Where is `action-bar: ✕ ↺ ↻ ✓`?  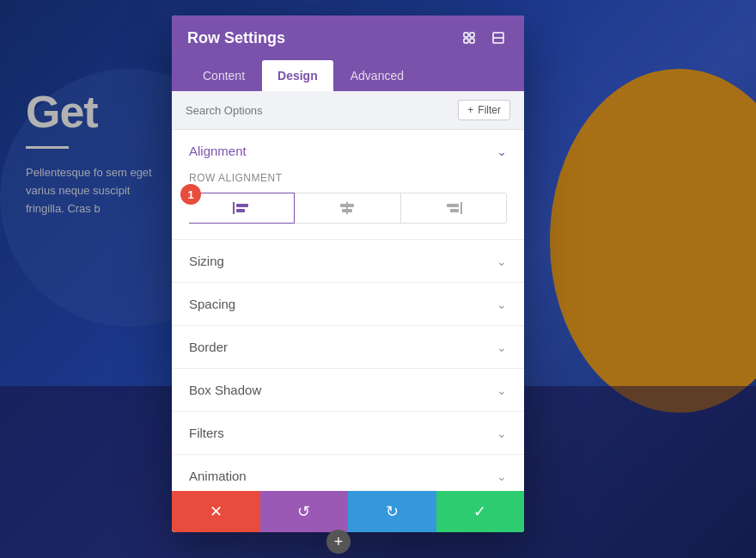 action-bar: ✕ ↺ ↻ ✓ is located at coordinates (348, 512).